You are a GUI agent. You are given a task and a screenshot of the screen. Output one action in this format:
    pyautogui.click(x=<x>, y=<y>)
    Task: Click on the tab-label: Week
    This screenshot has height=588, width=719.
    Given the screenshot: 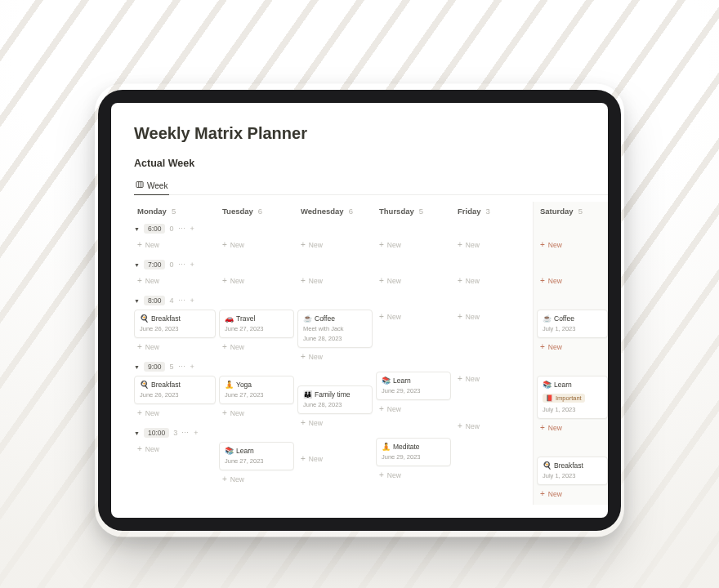 What is the action you would take?
    pyautogui.click(x=157, y=186)
    